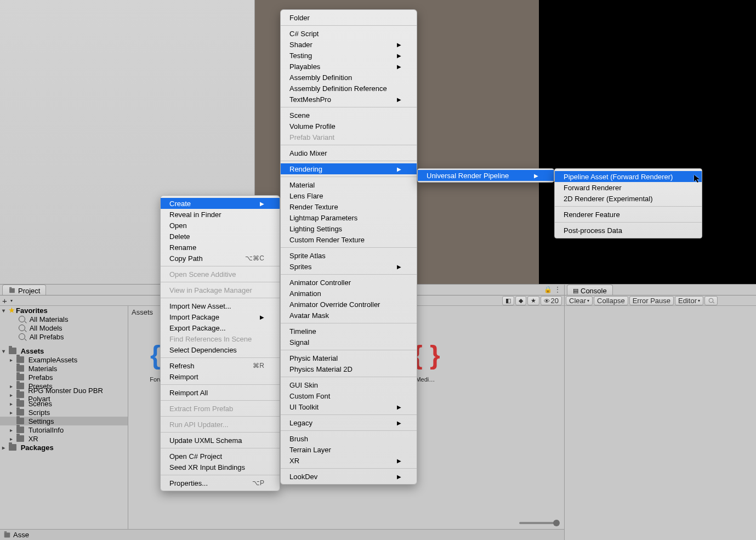  Describe the element at coordinates (220, 440) in the screenshot. I see `menu-item-update-uxml-schema: Update UXML Schema` at that location.